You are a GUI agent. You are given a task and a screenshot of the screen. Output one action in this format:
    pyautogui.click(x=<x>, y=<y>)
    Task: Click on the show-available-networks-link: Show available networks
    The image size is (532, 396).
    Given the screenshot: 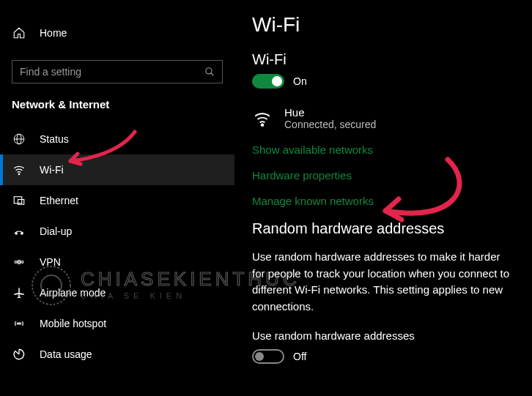 What is the action you would take?
    pyautogui.click(x=383, y=149)
    